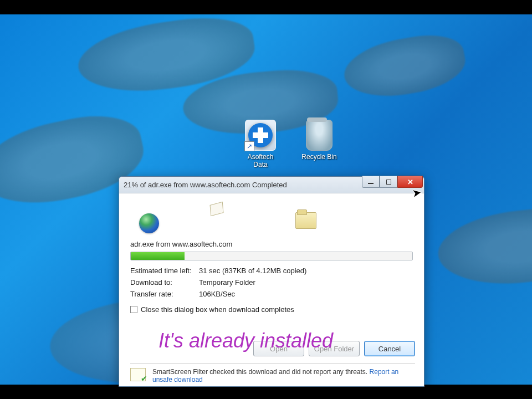 The width and height of the screenshot is (532, 399). What do you see at coordinates (272, 309) in the screenshot?
I see `close-on-complete-checkbox: Close this dialog box when download comp…` at bounding box center [272, 309].